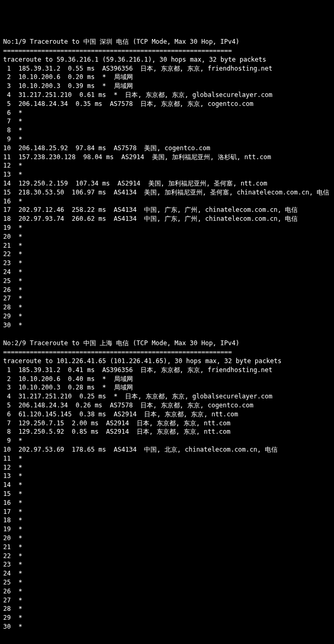 The height and width of the screenshot is (644, 334). I want to click on traceroute-subheader: traceroute to 59.36.216.1 (59.36.216.1),…, so click(167, 60).